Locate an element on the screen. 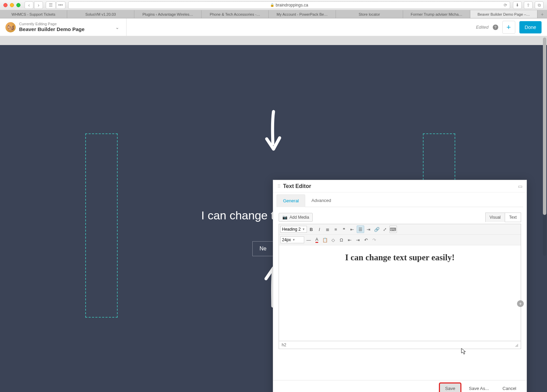  chevron-down-icon: ⌄ is located at coordinates (117, 27).